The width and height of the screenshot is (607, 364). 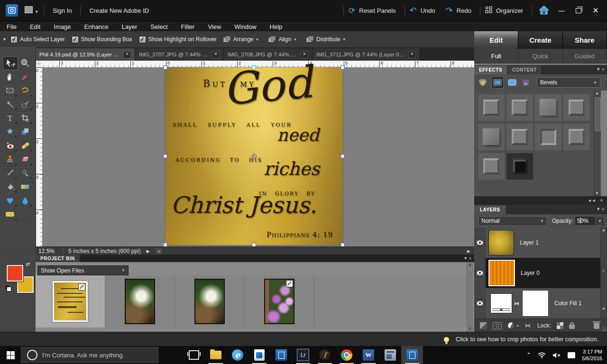 What do you see at coordinates (428, 10) in the screenshot?
I see `undo-button: Undo` at bounding box center [428, 10].